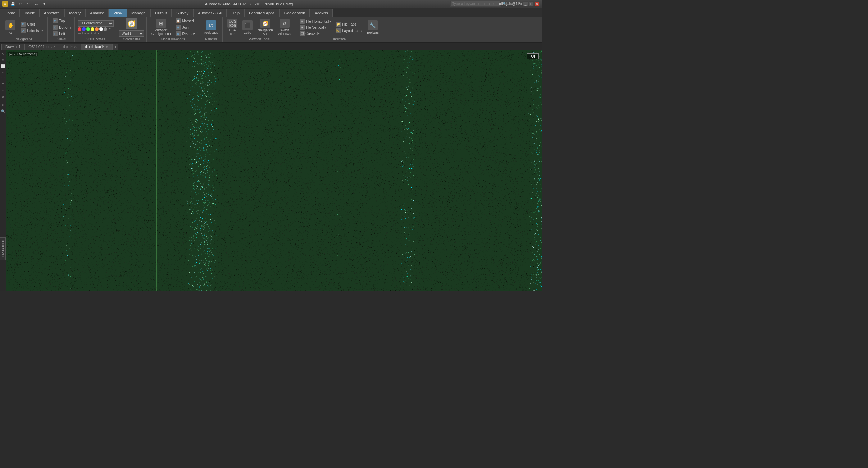 The height and width of the screenshot is (468, 868). Describe the element at coordinates (186, 27) in the screenshot. I see `join-button: ⊟ Join` at that location.